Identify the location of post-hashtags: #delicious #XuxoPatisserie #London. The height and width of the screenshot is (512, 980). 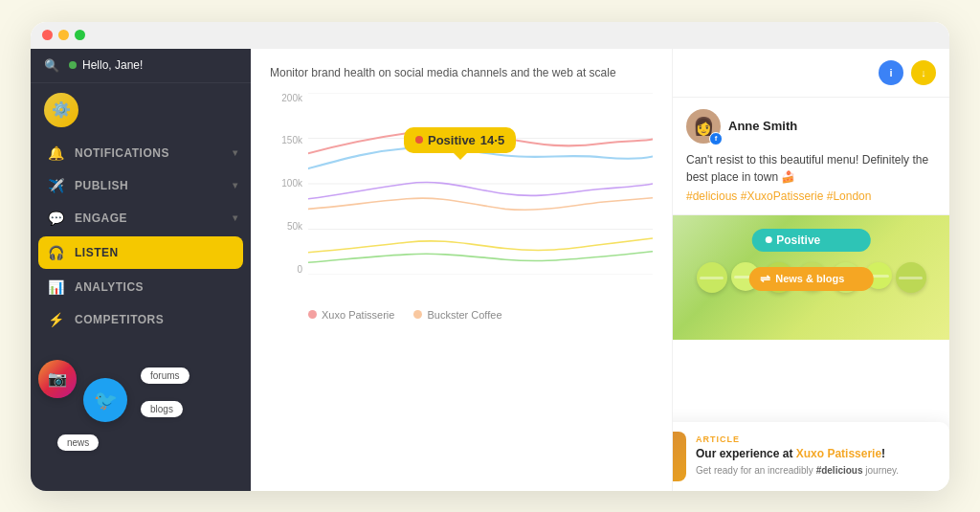
(812, 196).